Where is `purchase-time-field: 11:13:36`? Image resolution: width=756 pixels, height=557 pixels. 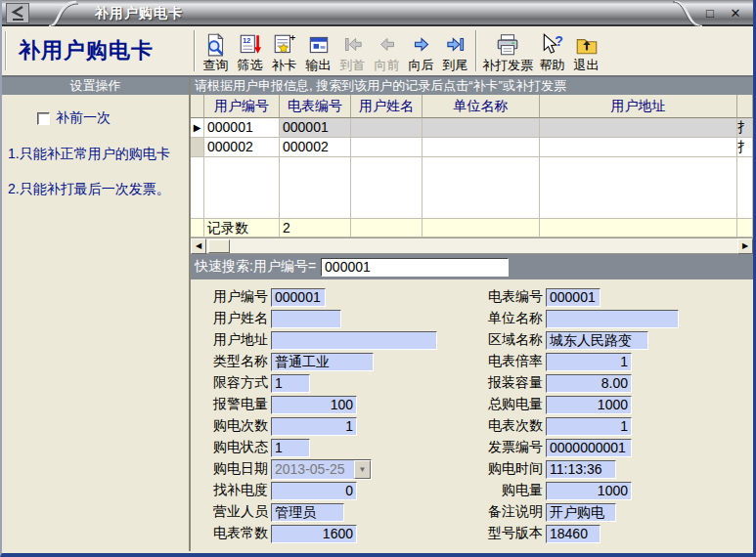
purchase-time-field: 11:13:36 is located at coordinates (581, 469).